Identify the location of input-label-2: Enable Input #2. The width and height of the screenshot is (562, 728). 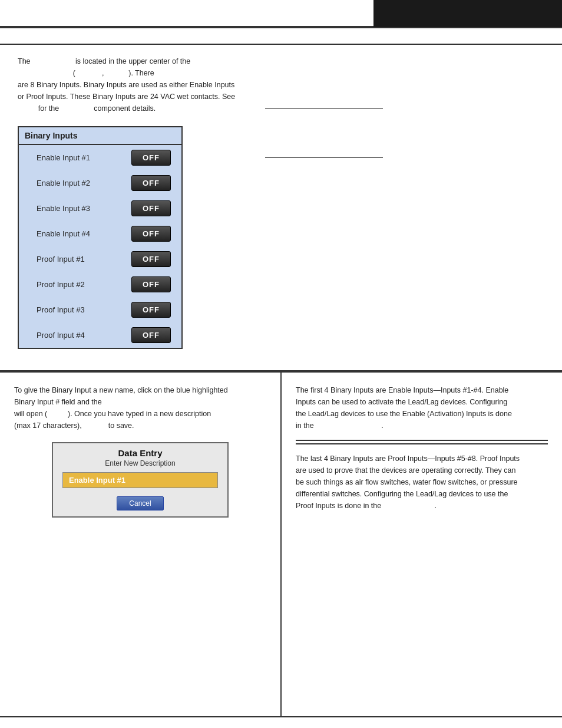
(64, 183).